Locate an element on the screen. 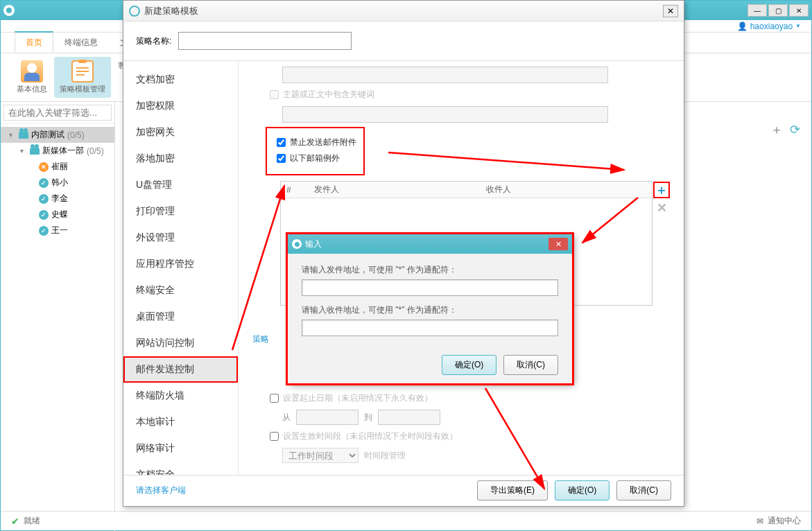 This screenshot has height=531, width=812. export-policy-button: 导出策略(E) is located at coordinates (512, 491).